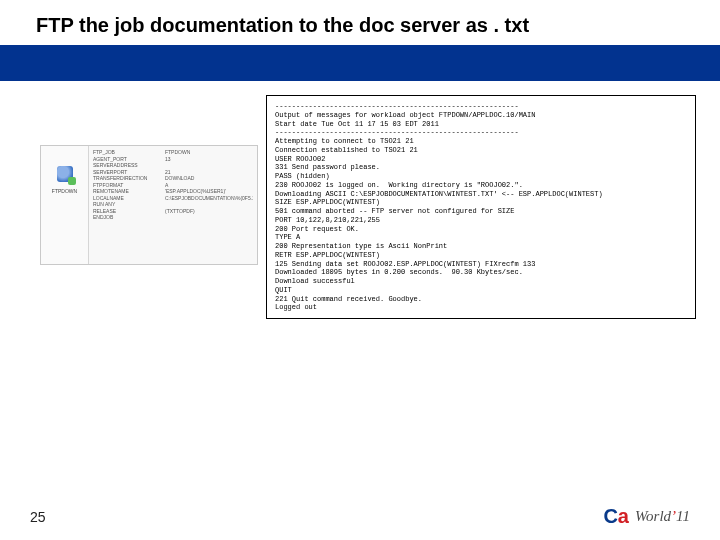 This screenshot has width=720, height=540. I want to click on thumbnail-key: FTP_JOB, so click(129, 153).